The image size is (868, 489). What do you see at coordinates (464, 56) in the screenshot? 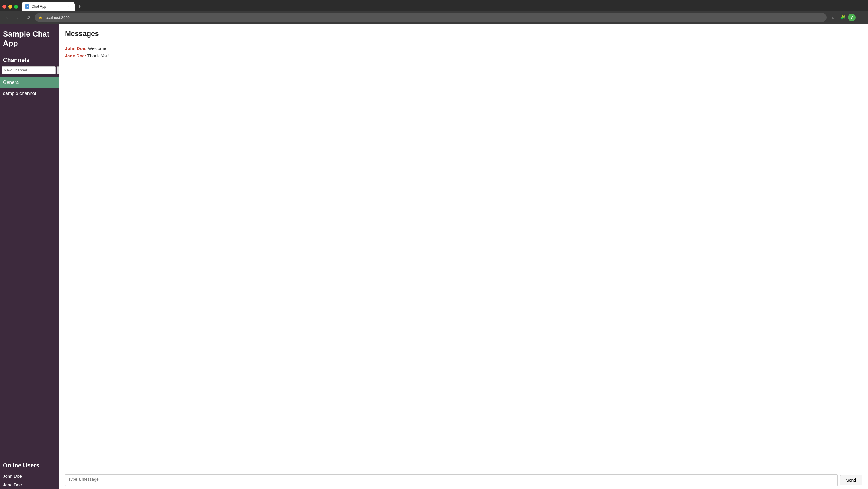
I see `message-item: Jane Doe: Thank You!` at bounding box center [464, 56].